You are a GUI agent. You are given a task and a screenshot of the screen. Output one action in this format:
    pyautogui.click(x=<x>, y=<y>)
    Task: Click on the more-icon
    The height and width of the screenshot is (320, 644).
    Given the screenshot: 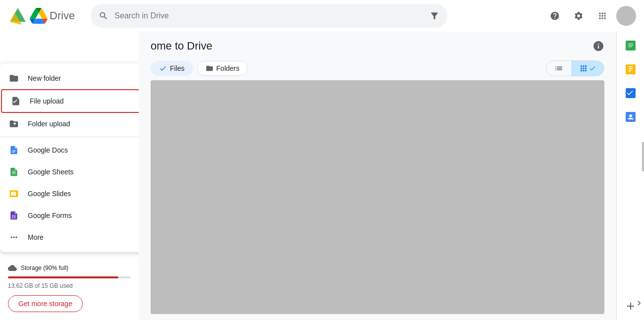 What is the action you would take?
    pyautogui.click(x=14, y=237)
    